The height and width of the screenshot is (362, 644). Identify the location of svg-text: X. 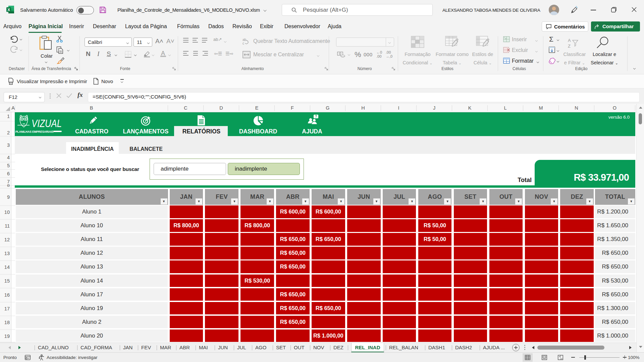
(9, 10).